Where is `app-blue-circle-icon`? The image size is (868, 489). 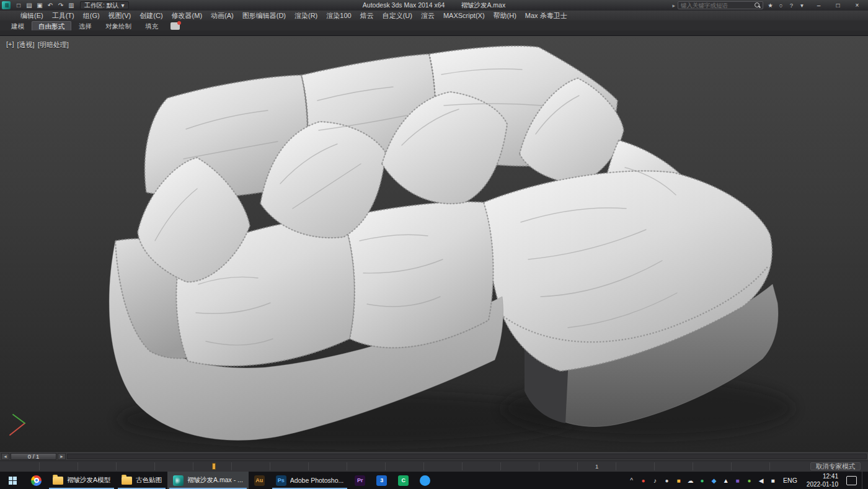 app-blue-circle-icon is located at coordinates (425, 480).